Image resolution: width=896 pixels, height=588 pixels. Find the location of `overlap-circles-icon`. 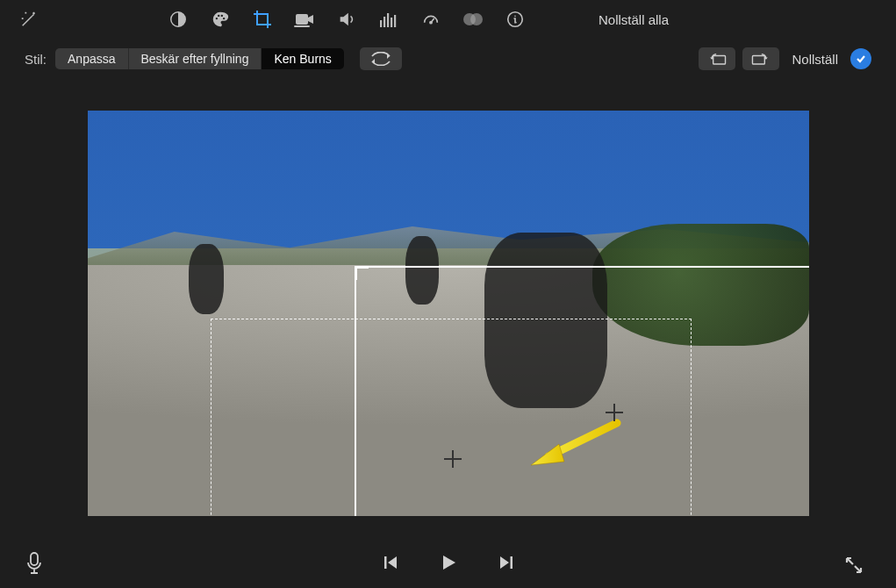

overlap-circles-icon is located at coordinates (473, 19).